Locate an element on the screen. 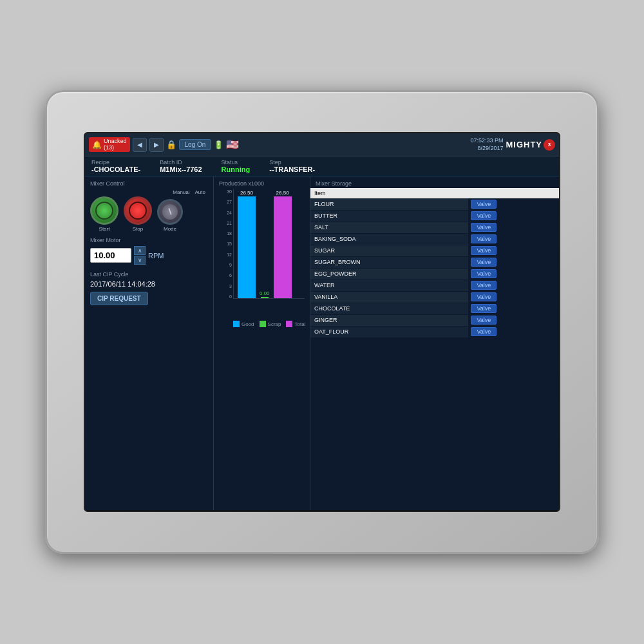 This screenshot has height=644, width=644. storage-table: Item FLOUR Valve BUTTER Valve SALT Valve is located at coordinates (435, 263).